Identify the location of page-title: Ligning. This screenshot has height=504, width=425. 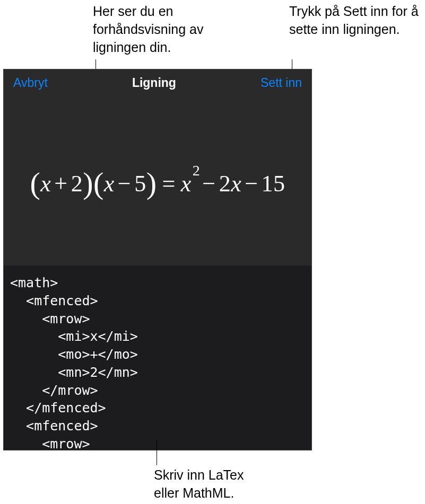
(154, 83).